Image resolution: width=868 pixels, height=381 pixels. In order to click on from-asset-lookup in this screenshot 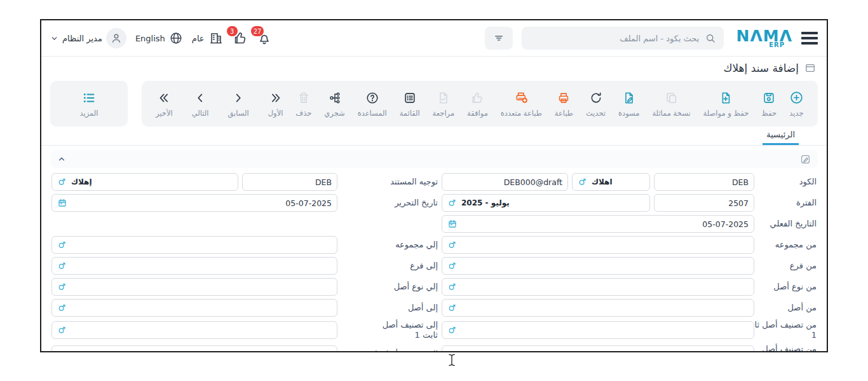, I will do `click(598, 308)`.